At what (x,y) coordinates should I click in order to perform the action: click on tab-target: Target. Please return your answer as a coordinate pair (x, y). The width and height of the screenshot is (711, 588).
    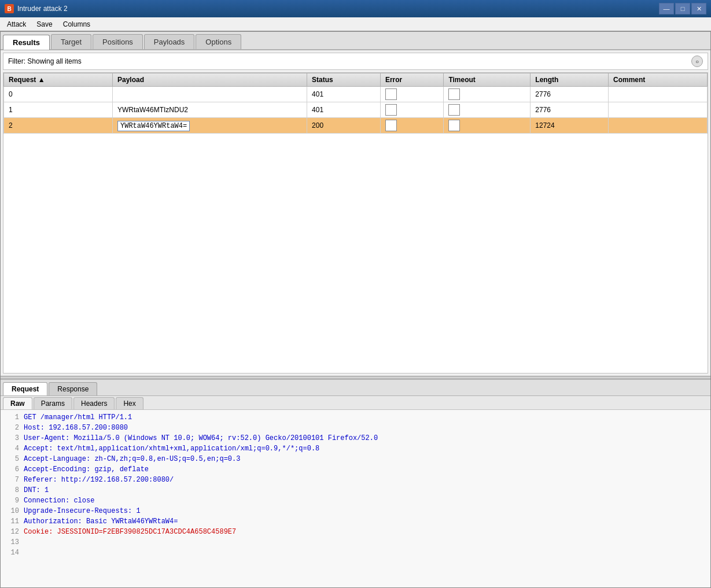
    Looking at the image, I should click on (71, 42).